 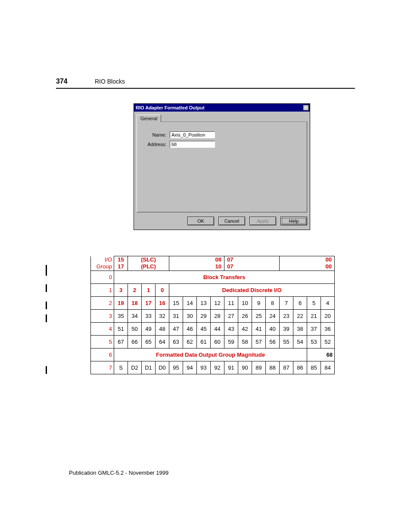 What do you see at coordinates (245, 316) in the screenshot?
I see `r3c5: 26` at bounding box center [245, 316].